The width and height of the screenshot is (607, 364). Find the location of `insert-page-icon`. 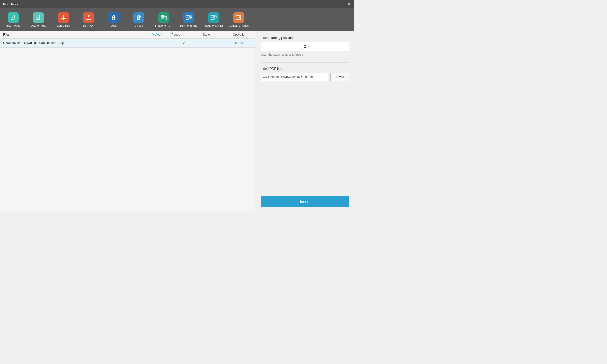

insert-page-icon is located at coordinates (13, 18).